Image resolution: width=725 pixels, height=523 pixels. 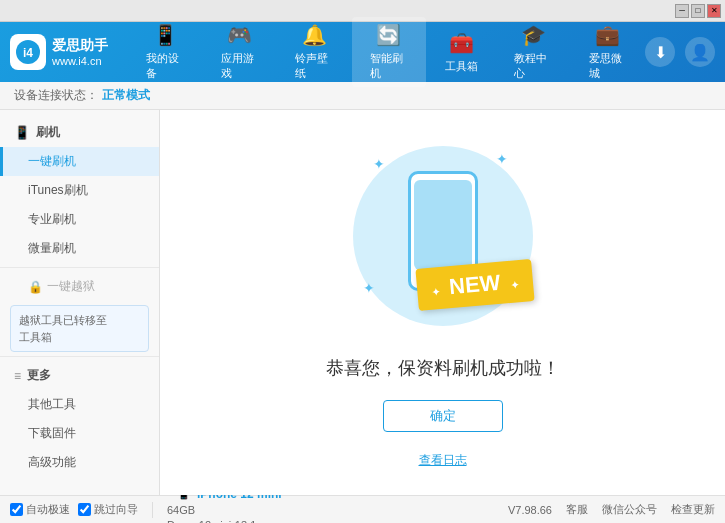 I want to click on logo-icon: i4, so click(x=28, y=52).